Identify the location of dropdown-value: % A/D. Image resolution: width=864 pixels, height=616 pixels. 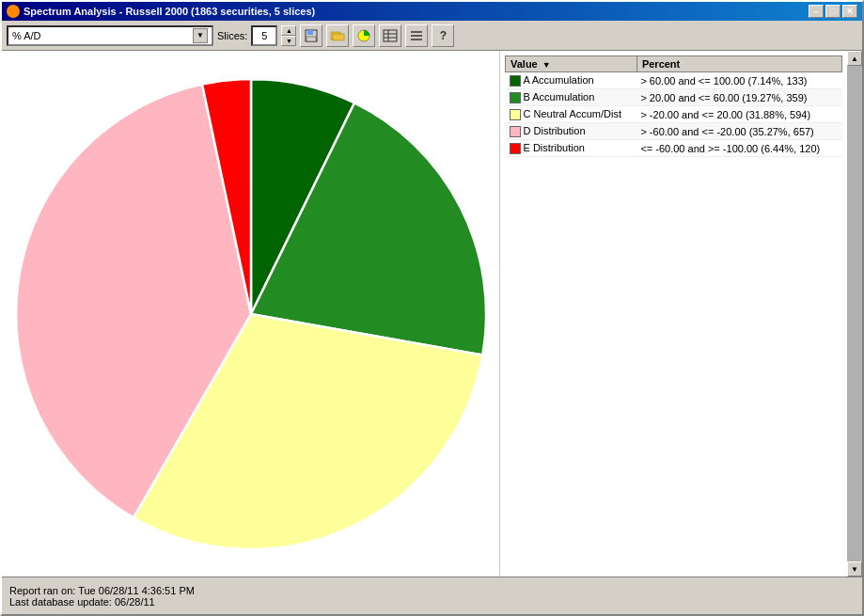
(26, 36).